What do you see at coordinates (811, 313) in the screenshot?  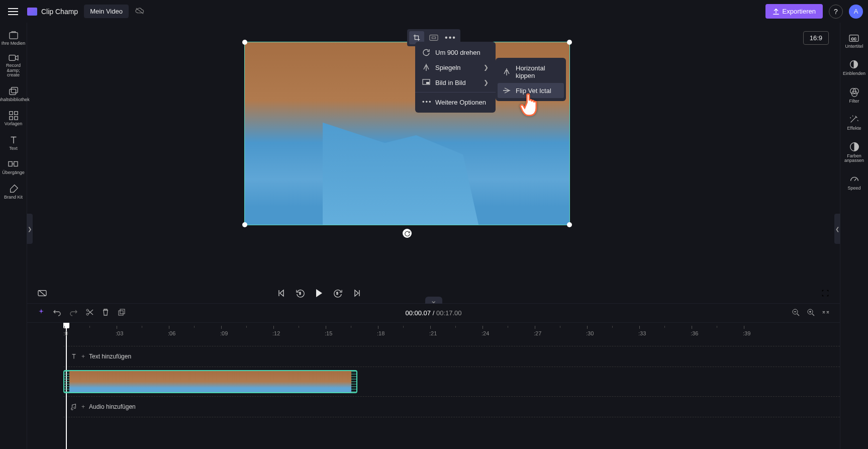 I see `zoom-in-button` at bounding box center [811, 313].